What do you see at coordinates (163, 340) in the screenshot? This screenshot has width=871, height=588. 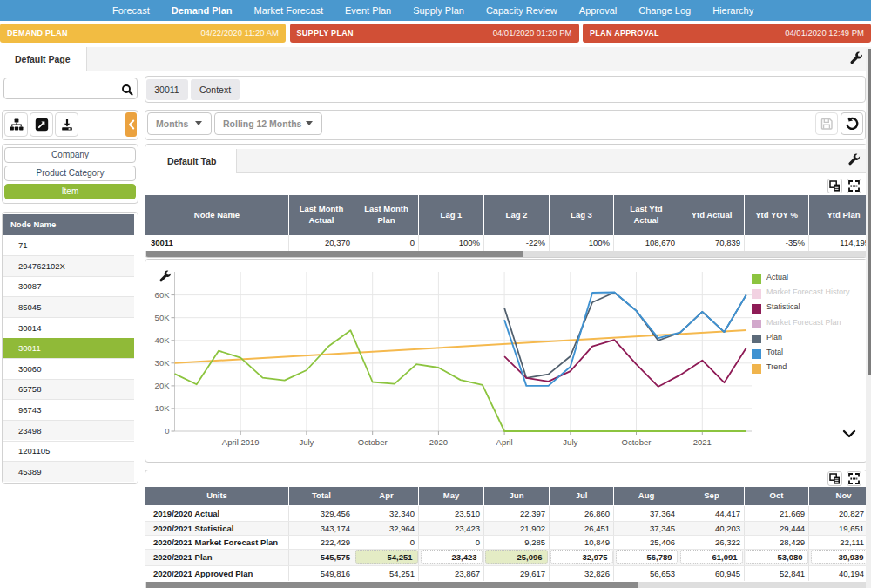 I see `svg-text: 40K` at bounding box center [163, 340].